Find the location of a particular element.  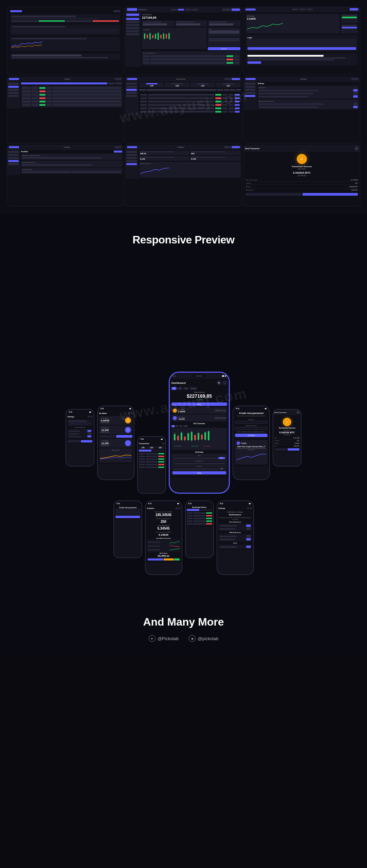

phone-dashboard-center: 9:41 Dashboard 🔍 ⋯ is located at coordinates (199, 433).